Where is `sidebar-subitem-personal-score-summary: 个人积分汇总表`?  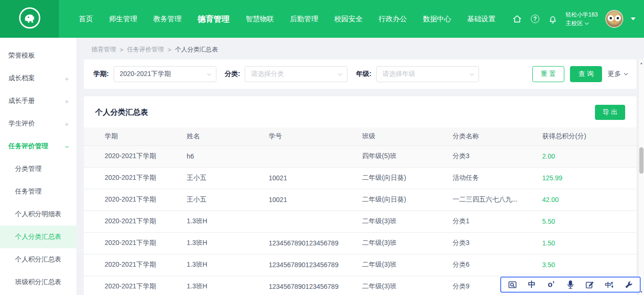 sidebar-subitem-personal-score-summary: 个人积分汇总表 is located at coordinates (38, 260).